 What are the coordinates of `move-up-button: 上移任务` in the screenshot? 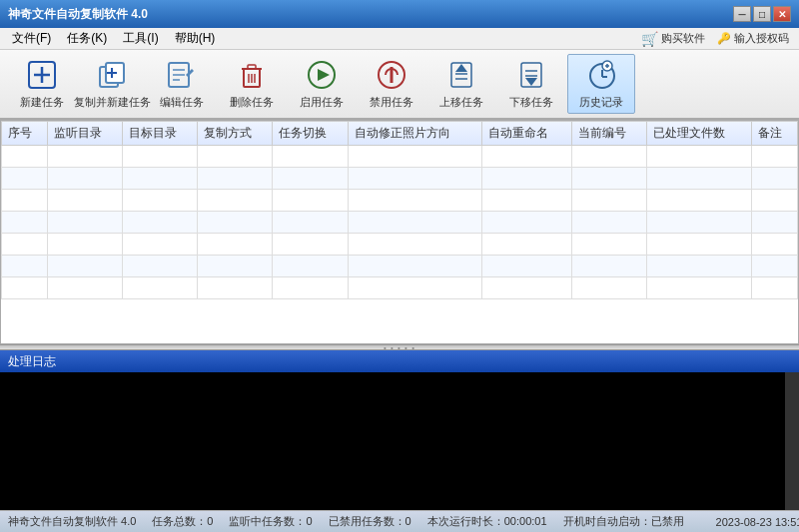 It's located at (461, 84).